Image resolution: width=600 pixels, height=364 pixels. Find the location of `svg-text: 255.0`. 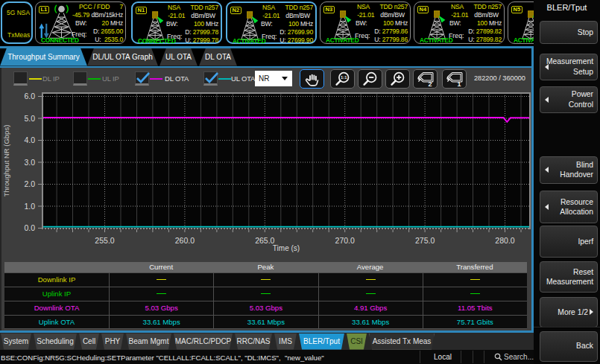

svg-text: 255.0 is located at coordinates (104, 240).